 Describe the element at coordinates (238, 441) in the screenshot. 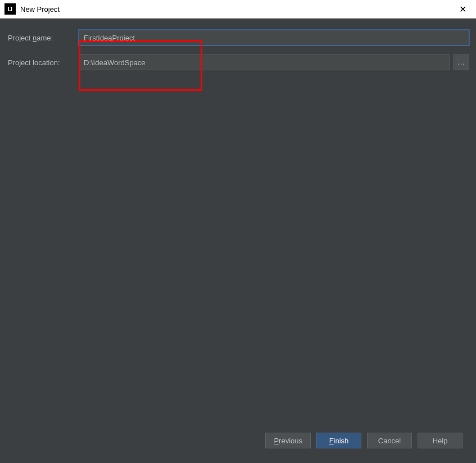

I see `button-bar: Previous Finish Cancel Help` at that location.